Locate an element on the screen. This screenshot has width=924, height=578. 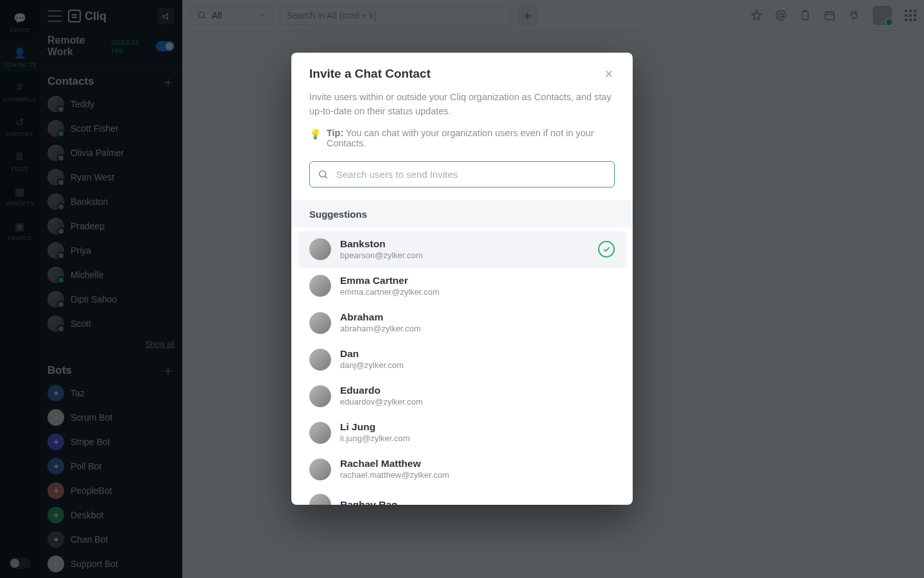
suggestion-main: Emma Cartneremma.cartner@zylker.com is located at coordinates (390, 286).